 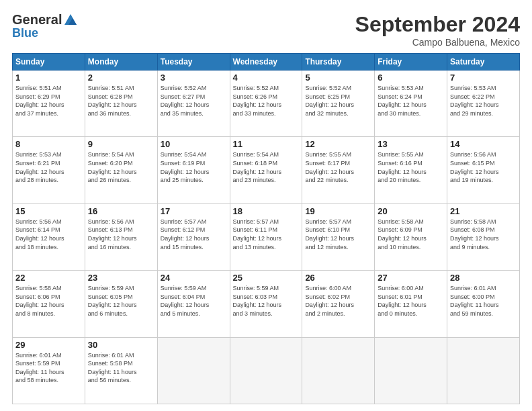 I want to click on day-number: 22, so click(x=48, y=278).